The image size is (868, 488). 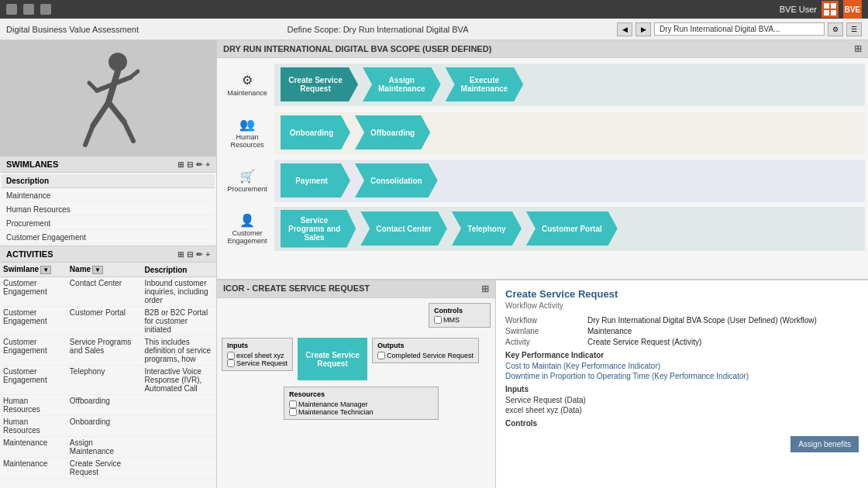 What do you see at coordinates (257, 363) in the screenshot?
I see `icor-service-request-check: Service Request` at bounding box center [257, 363].